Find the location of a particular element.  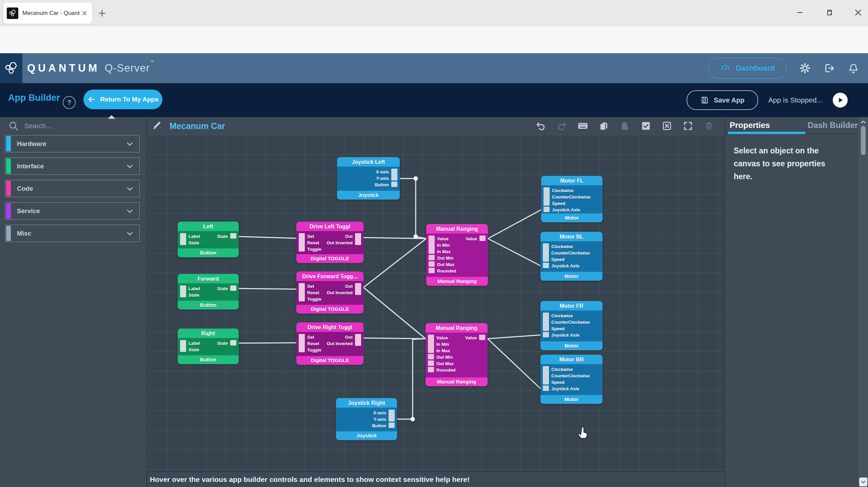

page-scrollbar is located at coordinates (863, 302).